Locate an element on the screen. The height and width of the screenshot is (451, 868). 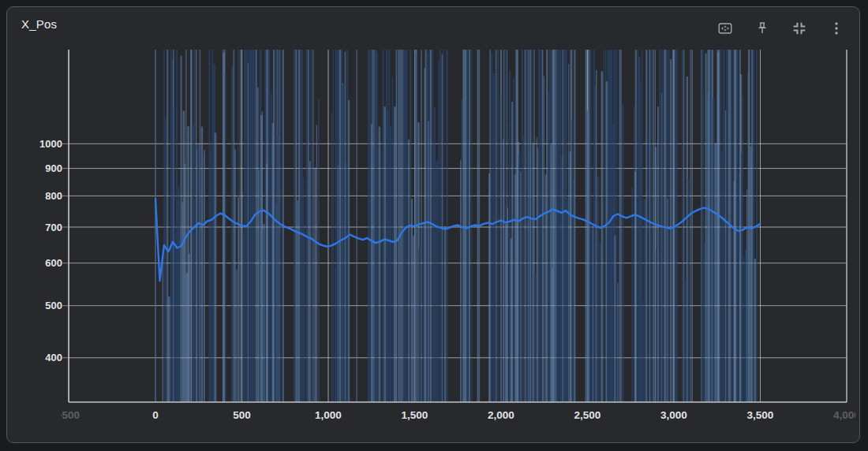
collapse-icon is located at coordinates (799, 28).